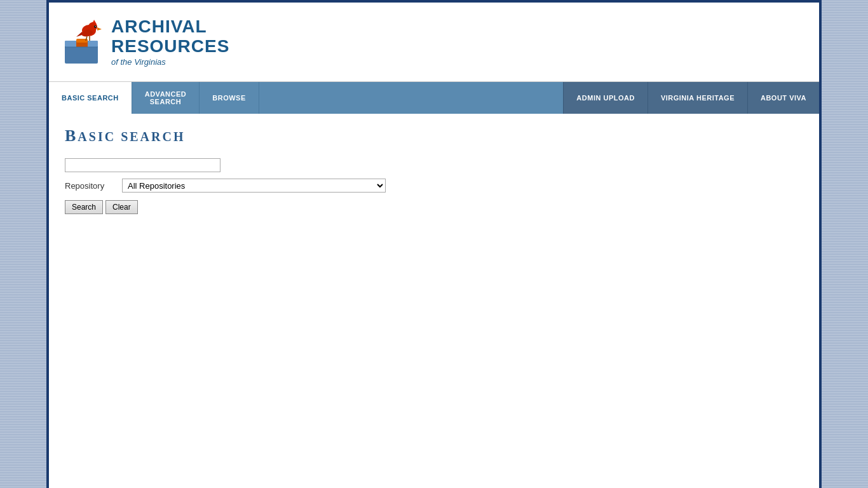 The height and width of the screenshot is (488, 868). What do you see at coordinates (254, 186) in the screenshot?
I see `repository-select: All Repositories University of Virginia …` at bounding box center [254, 186].